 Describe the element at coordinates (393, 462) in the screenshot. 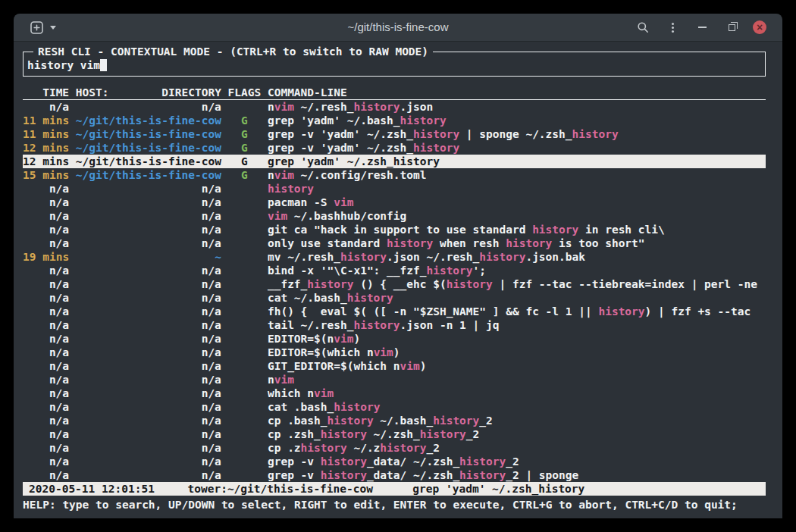

I see `command-cell: grep -v history_data/ ~/.zsh_history_2` at that location.